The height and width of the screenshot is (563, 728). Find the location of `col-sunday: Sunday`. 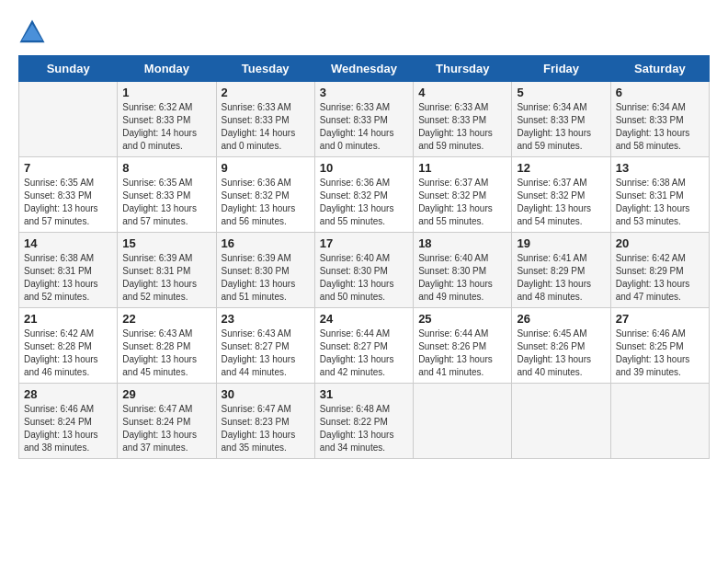

col-sunday: Sunday is located at coordinates (68, 69).